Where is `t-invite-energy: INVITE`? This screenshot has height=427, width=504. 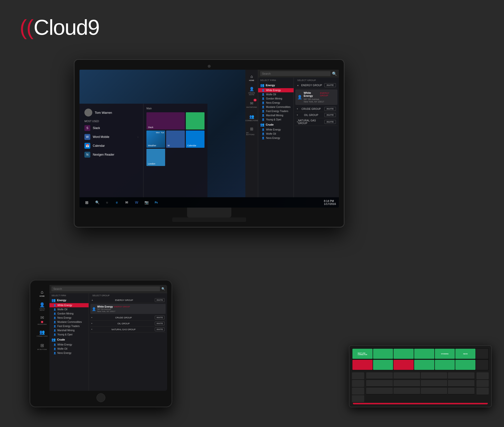 t-invite-energy: INVITE is located at coordinates (160, 300).